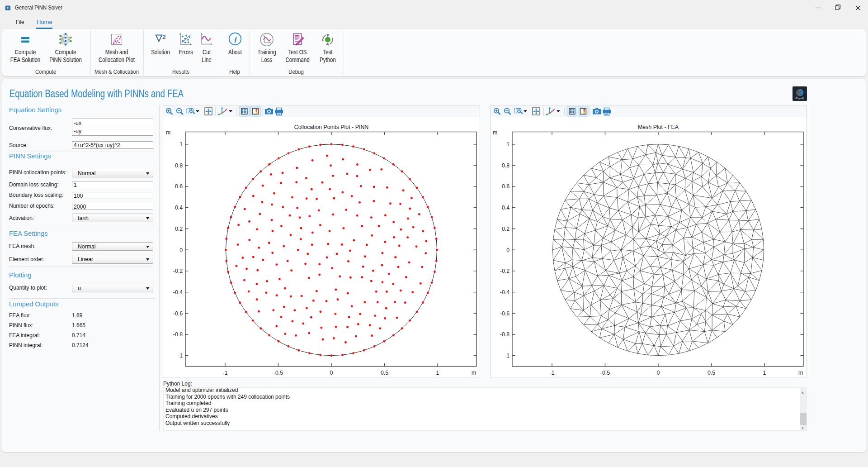  I want to click on svg-text: Mesh Plot - FEA, so click(658, 127).